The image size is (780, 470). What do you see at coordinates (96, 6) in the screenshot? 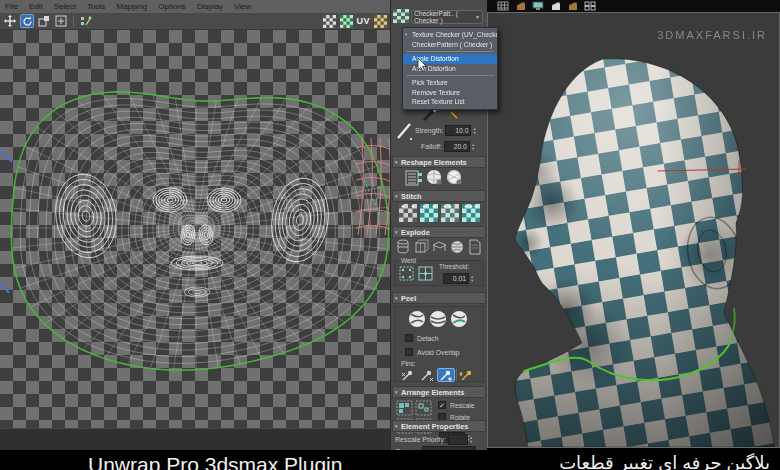
I see `menu-tools: Tools` at bounding box center [96, 6].